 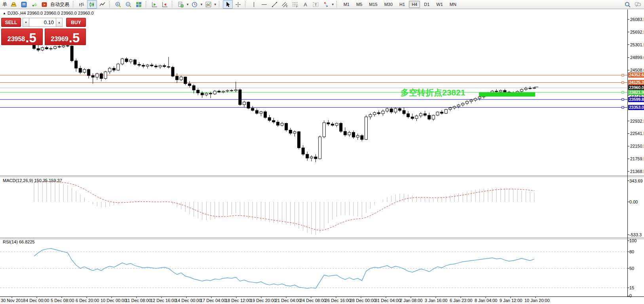 I want to click on svg-text: F, so click(x=297, y=6).